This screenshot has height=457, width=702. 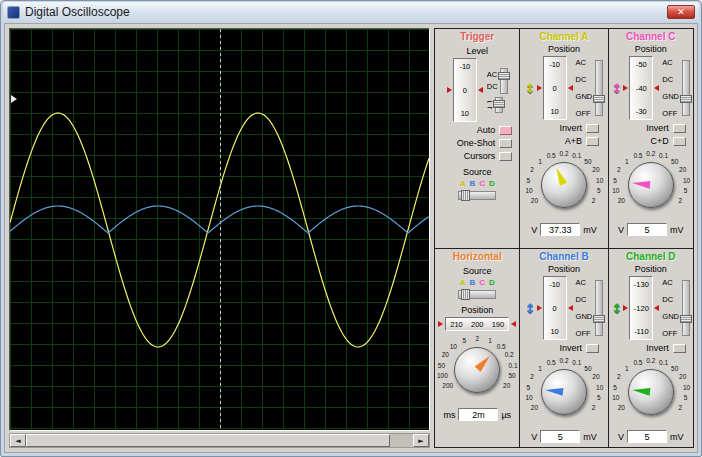 I want to click on channel-c-coupling-slider, so click(x=686, y=88).